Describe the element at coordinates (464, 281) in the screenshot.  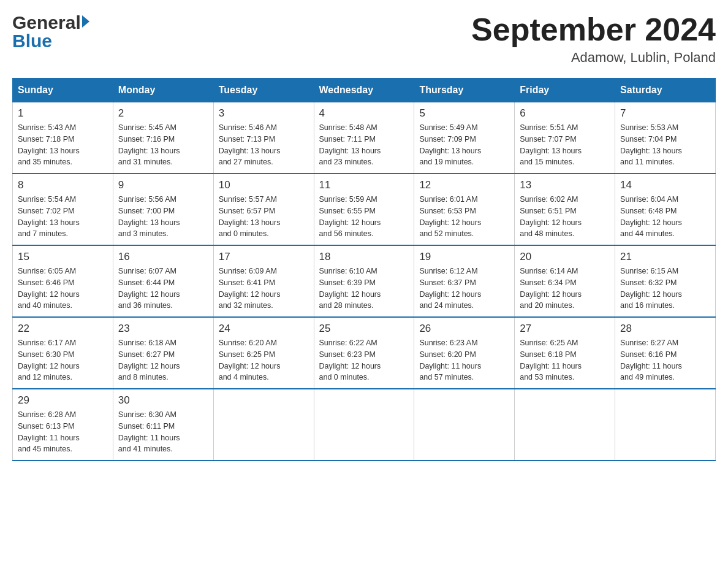
I see `calendar-cell: 19 Sunrise: 6:12 AMSunset: 6:37 PMDaylig…` at that location.